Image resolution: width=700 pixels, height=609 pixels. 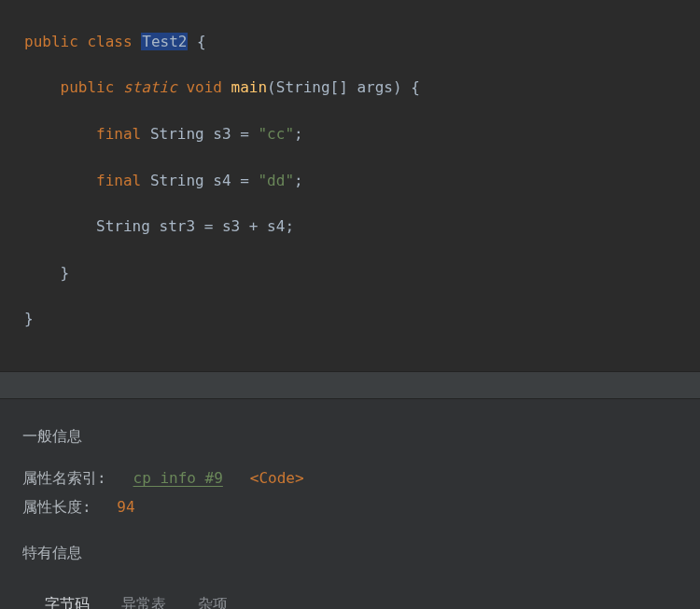 I want to click on tab-bytecode: 字节码, so click(x=67, y=599).